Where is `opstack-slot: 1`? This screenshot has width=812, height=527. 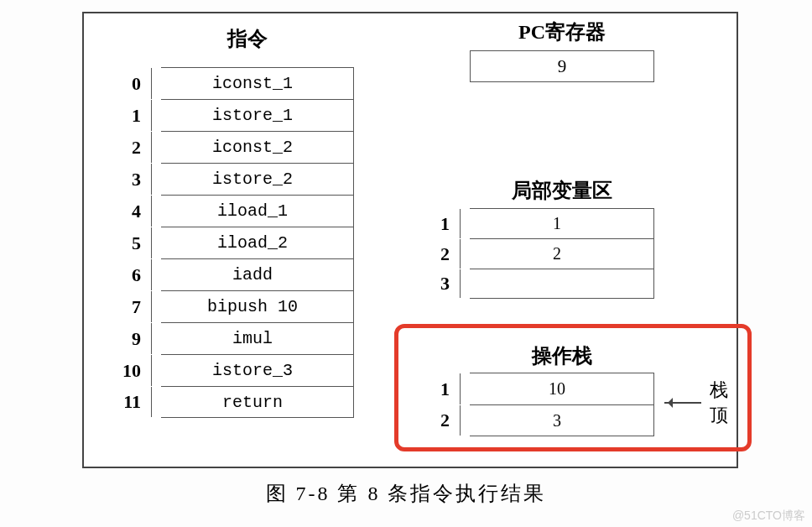 opstack-slot: 1 is located at coordinates (443, 389).